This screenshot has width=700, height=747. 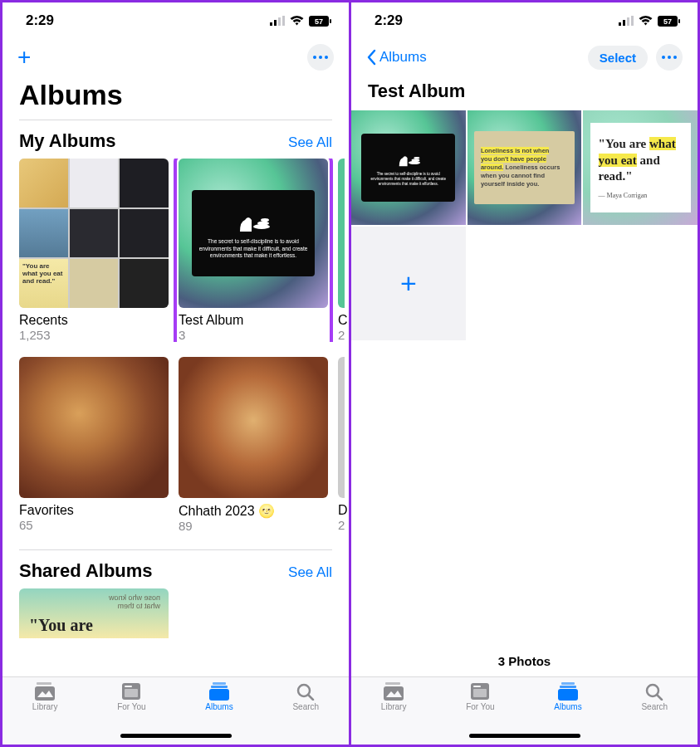 What do you see at coordinates (86, 571) in the screenshot?
I see `shared-albums-header: Shared Albums` at bounding box center [86, 571].